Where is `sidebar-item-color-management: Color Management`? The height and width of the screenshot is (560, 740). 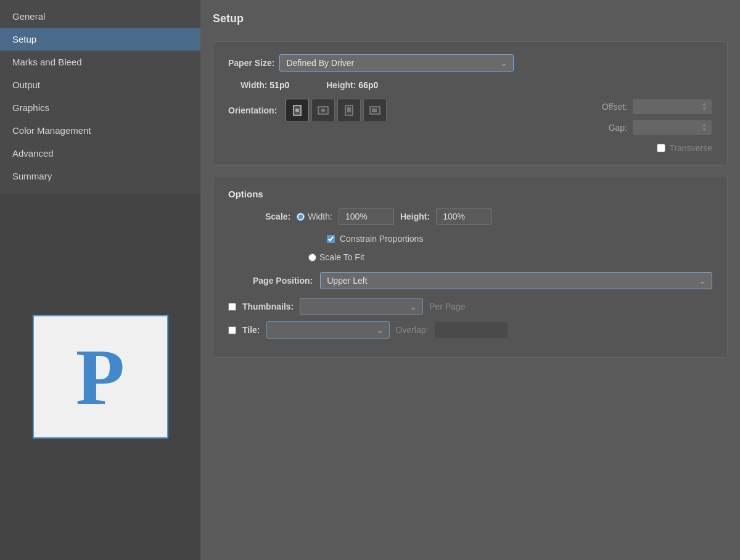 sidebar-item-color-management: Color Management is located at coordinates (100, 131).